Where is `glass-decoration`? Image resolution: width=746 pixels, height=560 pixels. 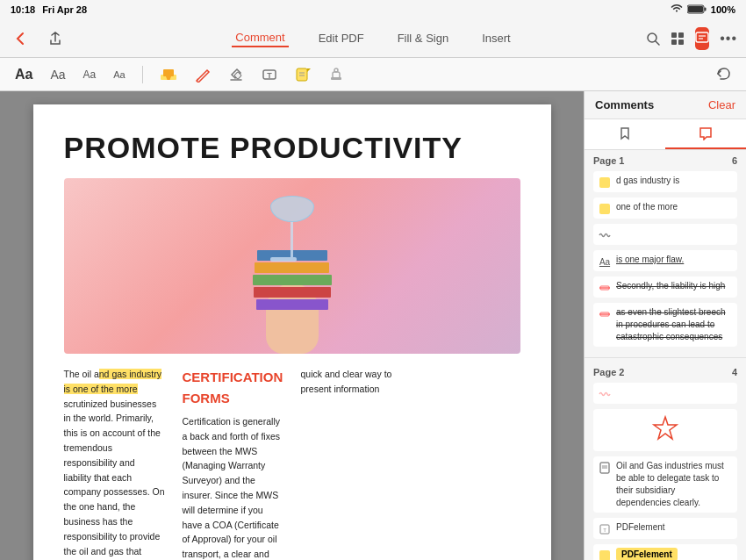
glass-decoration is located at coordinates (292, 228).